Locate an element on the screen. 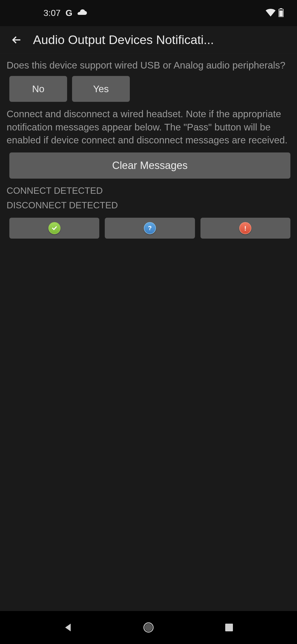 This screenshot has height=644, width=297. app-bar: Audio Output Devices Notificati... is located at coordinates (148, 40).